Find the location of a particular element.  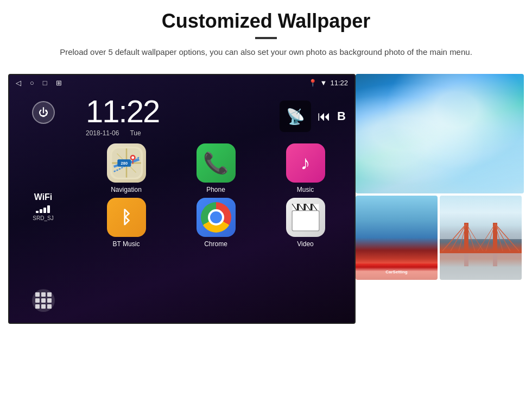

navigation-label: Navigation is located at coordinates (126, 190).